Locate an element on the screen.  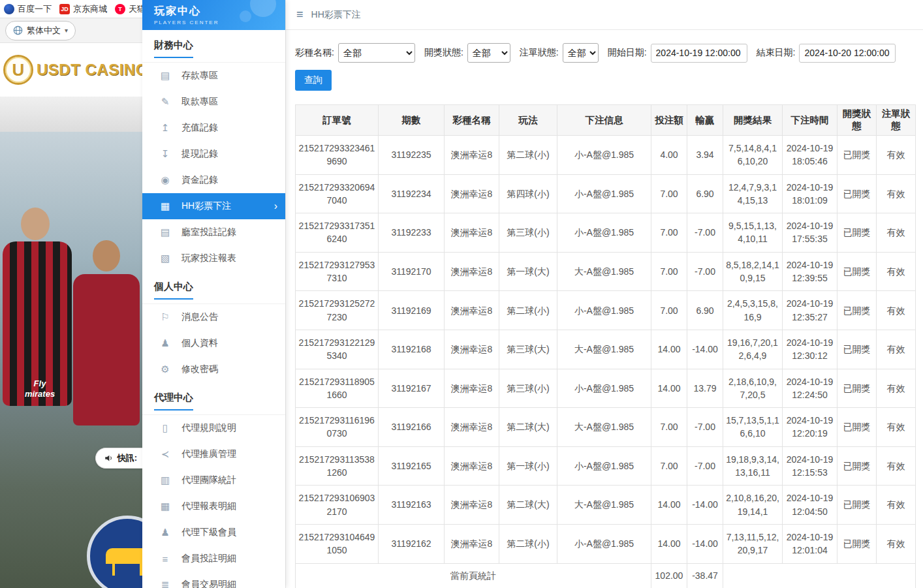
caret-down-icon: ▾ is located at coordinates (67, 30).